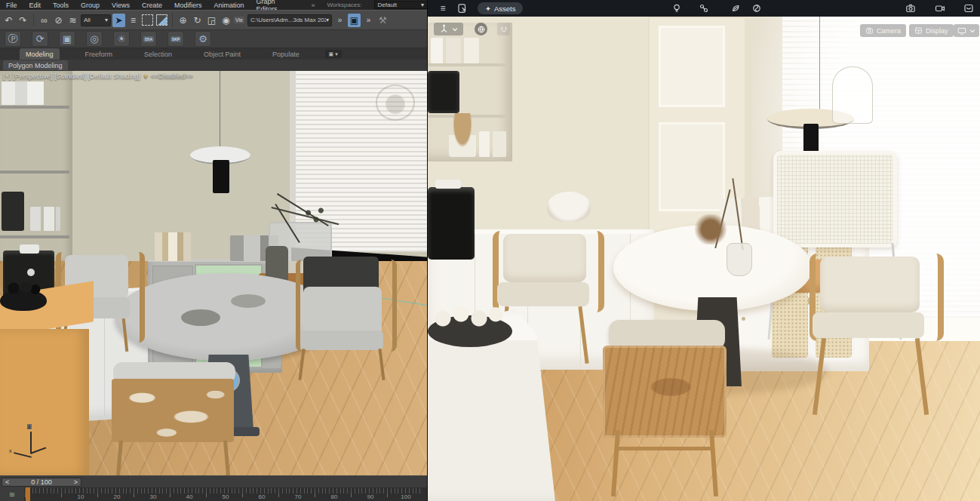 The height and width of the screenshot is (501, 980). Describe the element at coordinates (969, 8) in the screenshot. I see `render-queue-icon` at that location.